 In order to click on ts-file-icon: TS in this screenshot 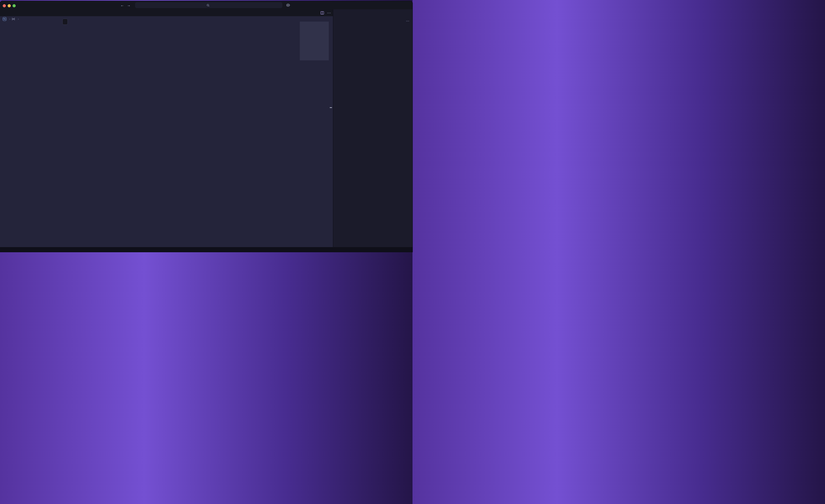, I will do `click(4, 19)`.